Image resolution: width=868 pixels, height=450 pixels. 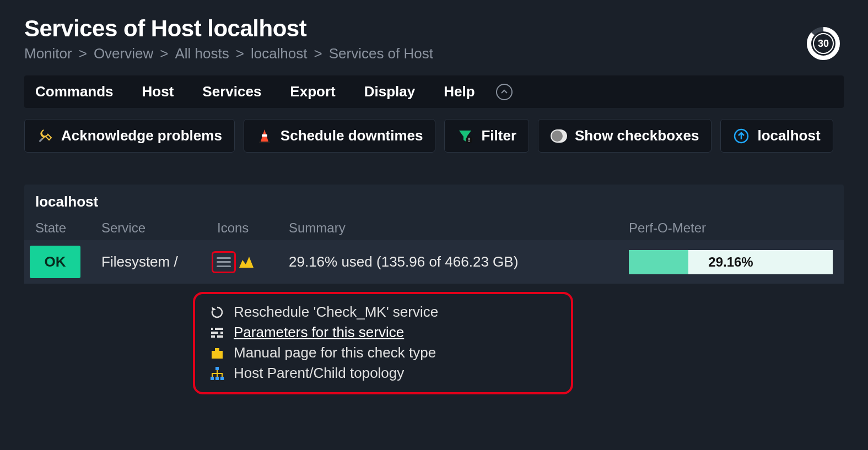 What do you see at coordinates (352, 135) in the screenshot?
I see `button-label: Schedule downtimes` at bounding box center [352, 135].